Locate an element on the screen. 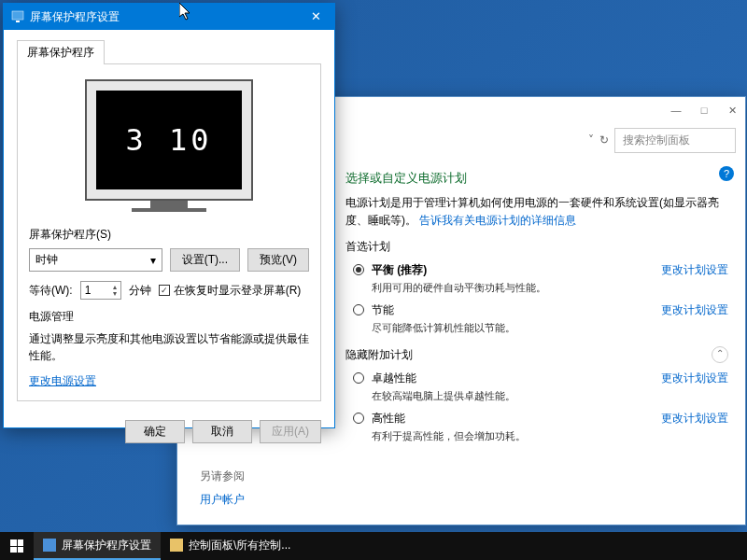  plan-description: 有利于提高性能，但会增加功耗。 is located at coordinates (516, 437).